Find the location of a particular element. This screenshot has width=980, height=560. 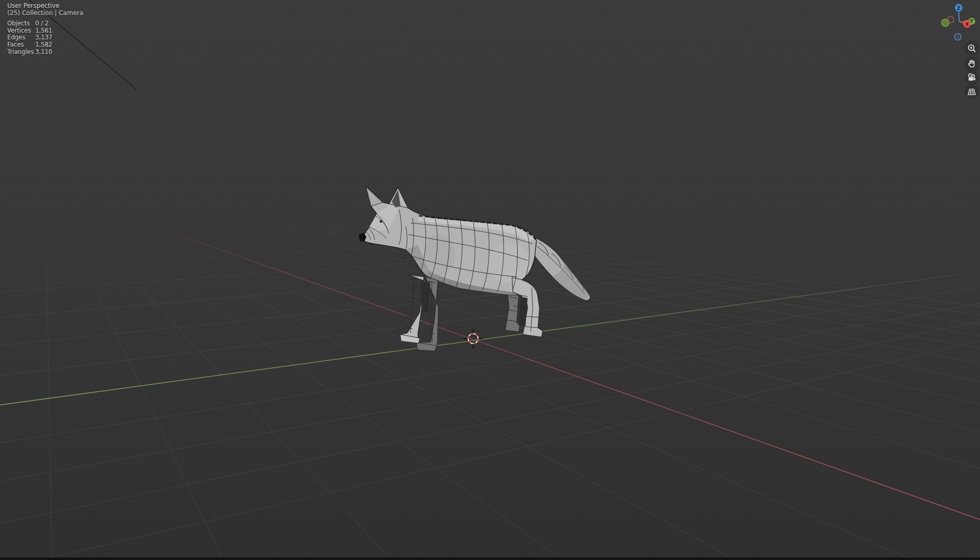

gizmo-axis-neg-z-ball is located at coordinates (958, 37).